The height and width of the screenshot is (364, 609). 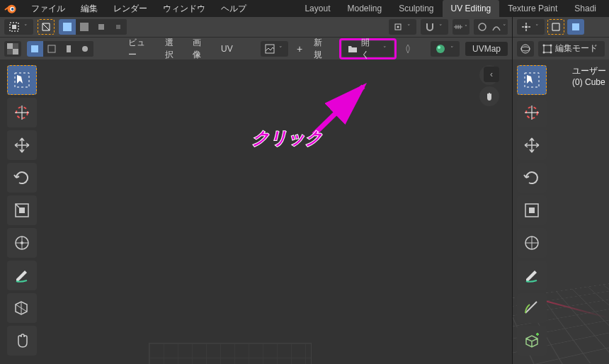 What do you see at coordinates (461, 27) in the screenshot?
I see `snap-increment: ˅` at bounding box center [461, 27].